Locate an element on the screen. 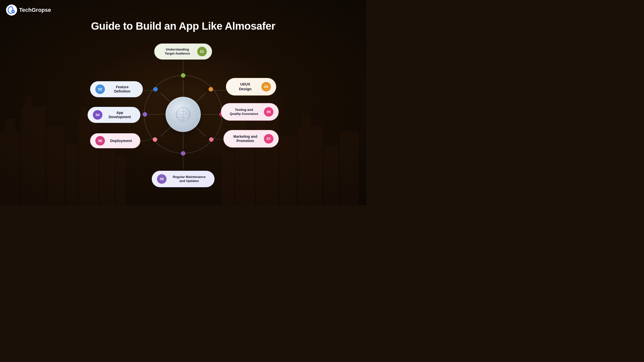  logo-icon is located at coordinates (12, 10).